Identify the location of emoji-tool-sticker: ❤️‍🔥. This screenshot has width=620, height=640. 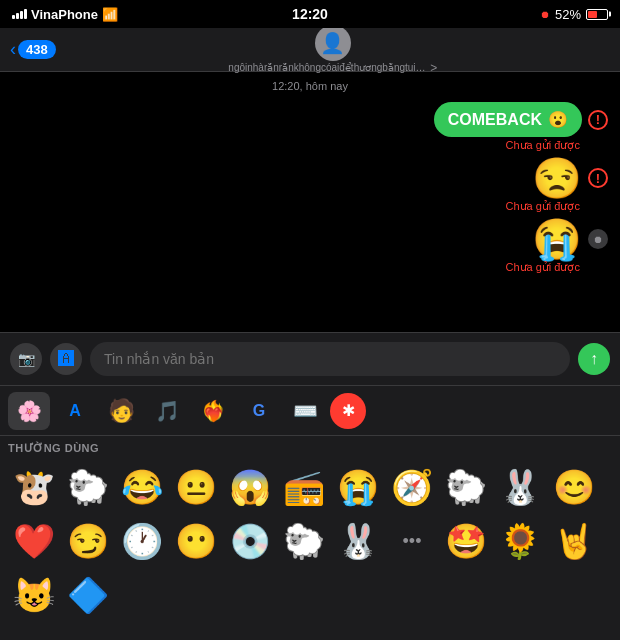
(213, 411).